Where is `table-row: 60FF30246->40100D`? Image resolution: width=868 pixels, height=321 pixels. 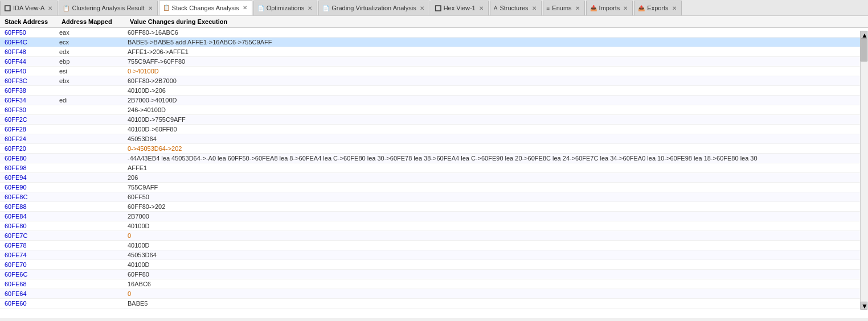 table-row: 60FF30246->40100D is located at coordinates (434, 110).